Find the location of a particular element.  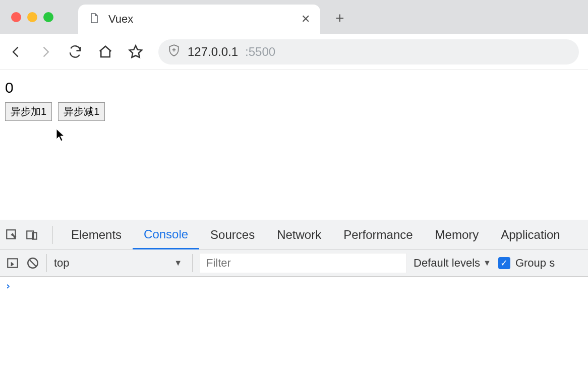

new-tab-button: + is located at coordinates (340, 18).